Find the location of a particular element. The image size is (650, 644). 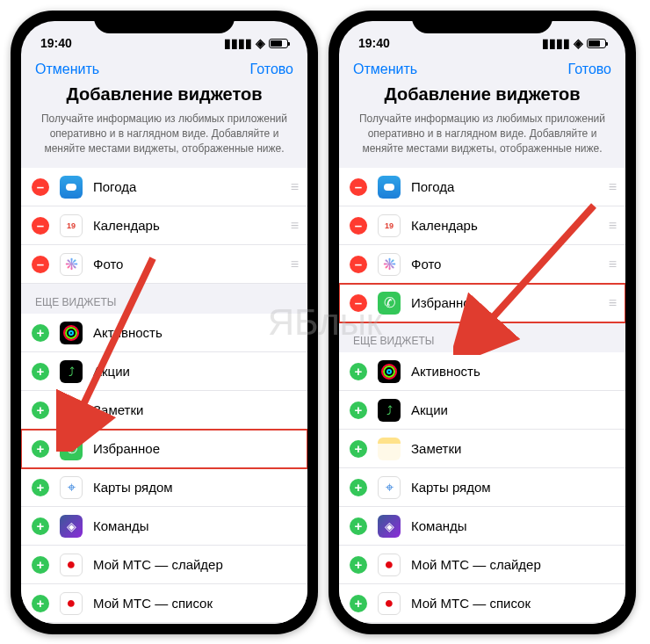

list-item-label: Карты рядом is located at coordinates (513, 487).